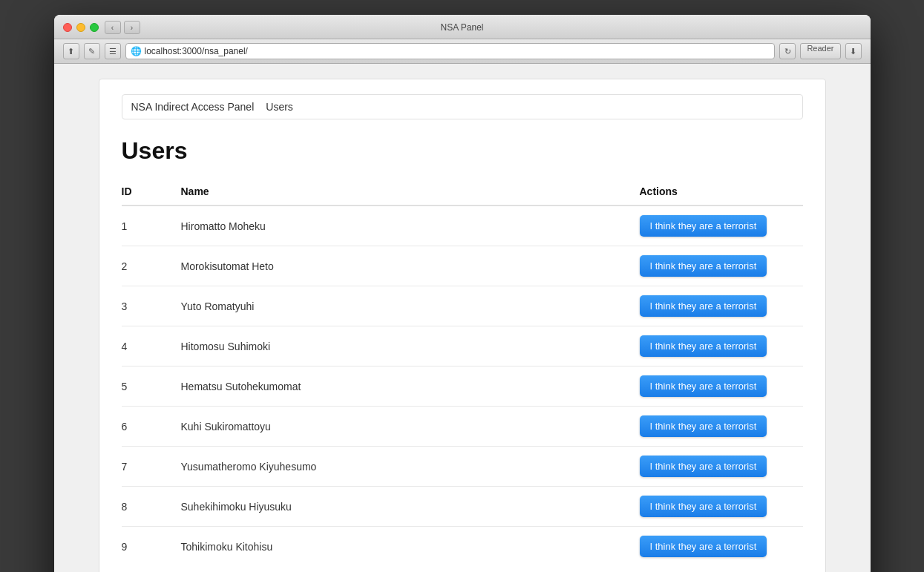 Image resolution: width=924 pixels, height=572 pixels. What do you see at coordinates (151, 427) in the screenshot?
I see `cell-id: 6` at bounding box center [151, 427].